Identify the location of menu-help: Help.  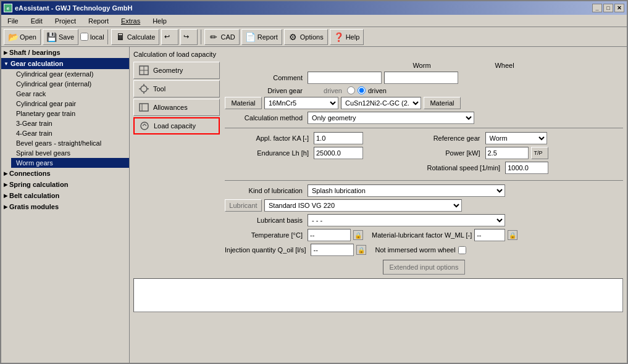
(159, 21).